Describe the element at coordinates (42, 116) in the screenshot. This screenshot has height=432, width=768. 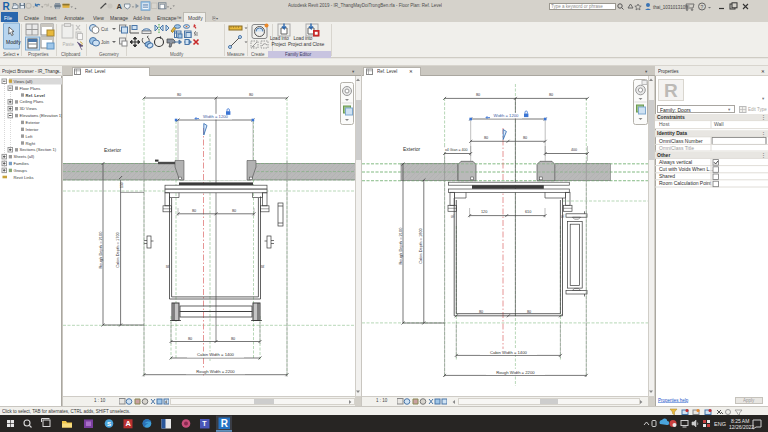
I see `svg-text: Elevations (Elevation 1)` at that location.